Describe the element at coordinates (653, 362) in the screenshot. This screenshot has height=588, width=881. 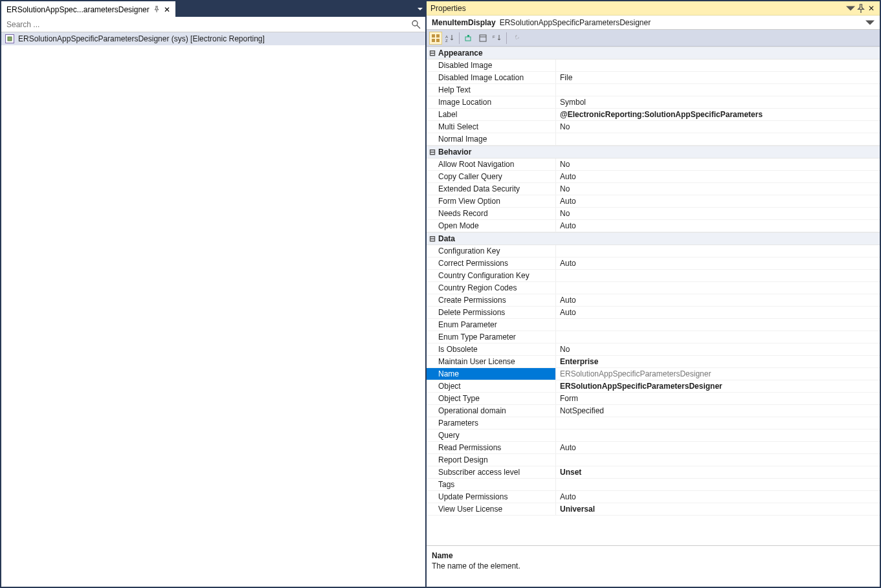
I see `property-row: Maintain User LicenseEnterprise` at that location.